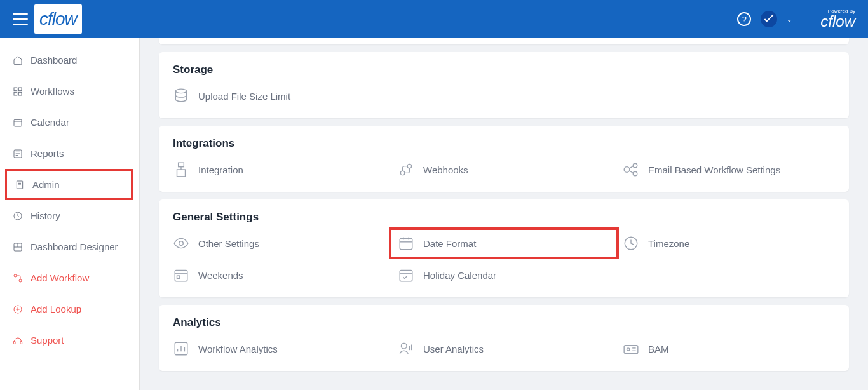 This screenshot has width=868, height=390. Describe the element at coordinates (47, 340) in the screenshot. I see `sidebar-item-label: Support` at that location.